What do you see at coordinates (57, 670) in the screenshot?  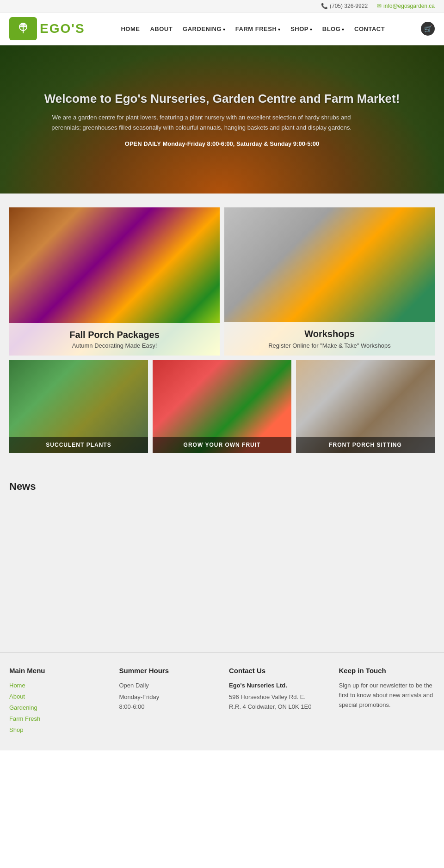 I see `footer-menu-heading: Main Menu` at bounding box center [57, 670].